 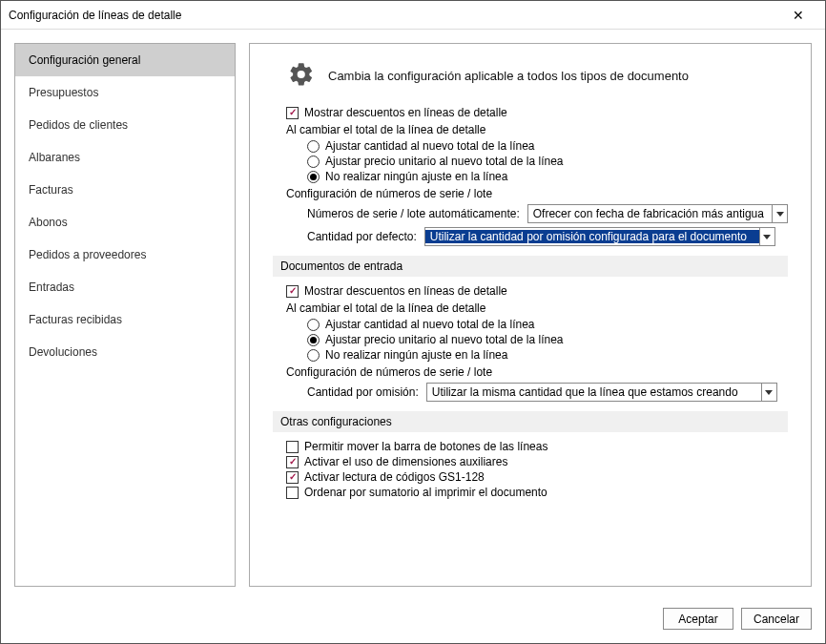 I want to click on checkbox-row: Activar lectura de códigos GS1-128, so click(x=537, y=477).